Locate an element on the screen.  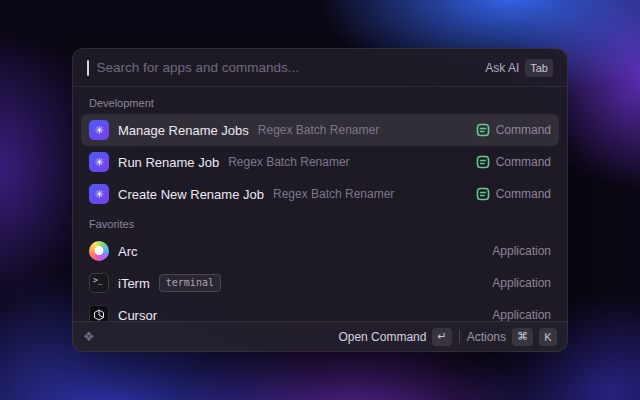
search-bar: Ask AI Tab is located at coordinates (320, 68).